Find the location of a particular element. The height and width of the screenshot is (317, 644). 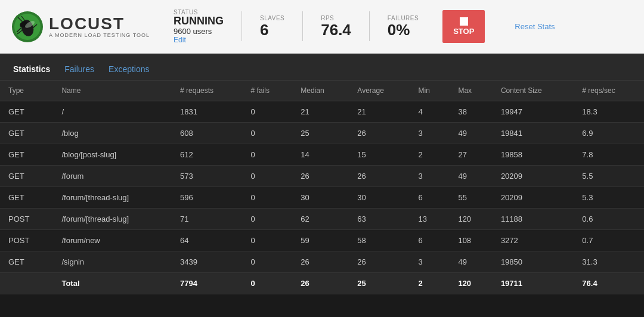

total-max: 120 is located at coordinates (471, 284).